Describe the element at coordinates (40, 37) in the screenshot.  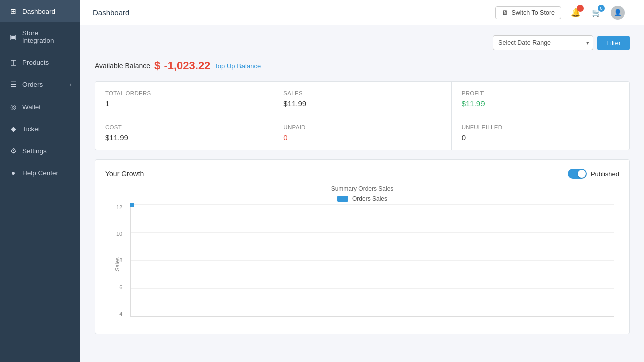
I see `sidebar-item-store-integration: ▣ Store Integration` at that location.